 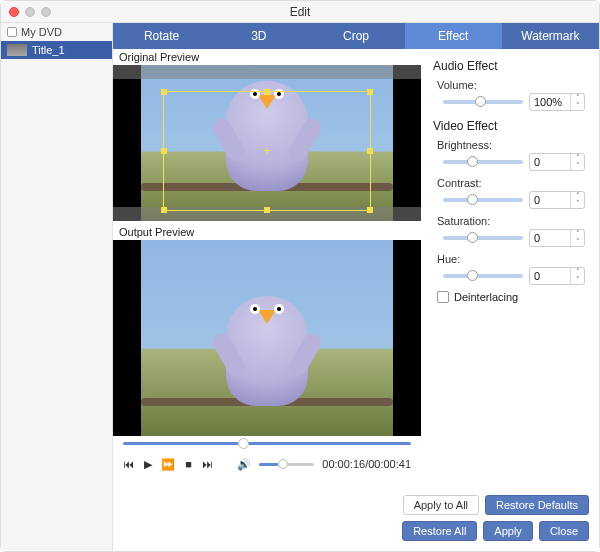 I want to click on apply-button: Apply, so click(x=508, y=531).